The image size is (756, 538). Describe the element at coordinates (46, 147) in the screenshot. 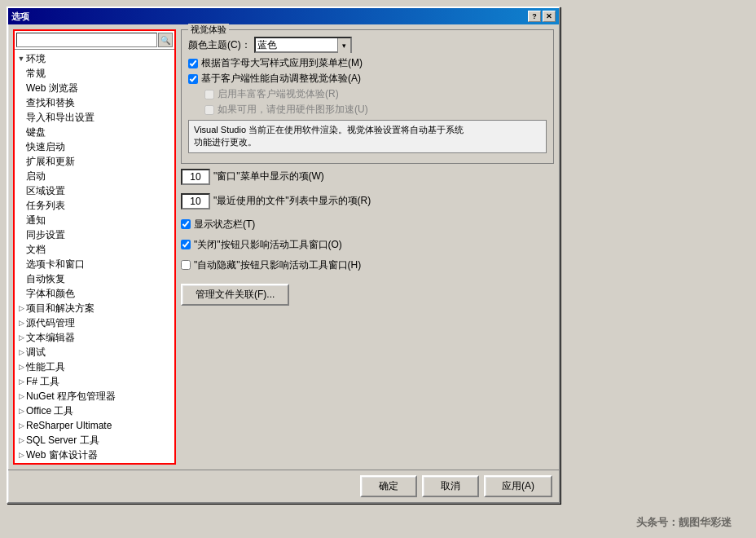

I see `tree-label-quickstart: 快速启动` at that location.